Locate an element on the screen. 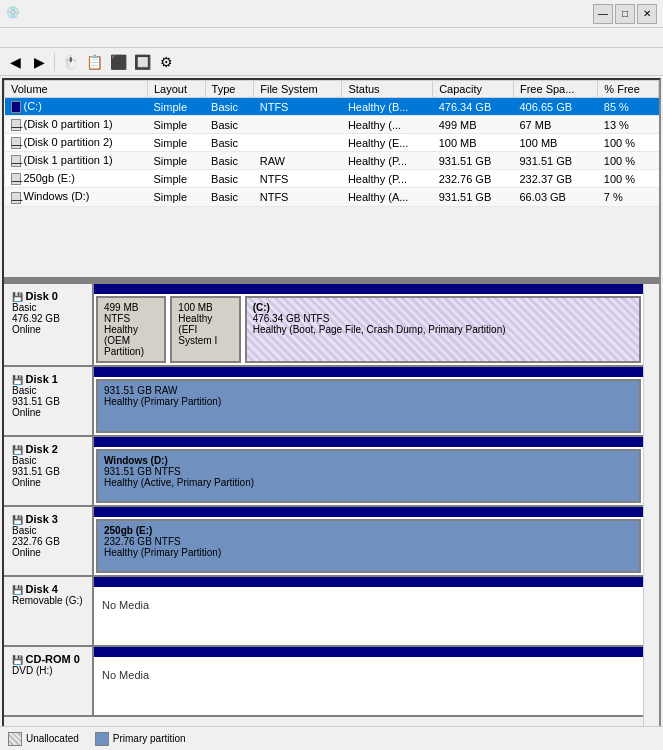 The height and width of the screenshot is (750, 663). menu-view is located at coordinates (42, 38).